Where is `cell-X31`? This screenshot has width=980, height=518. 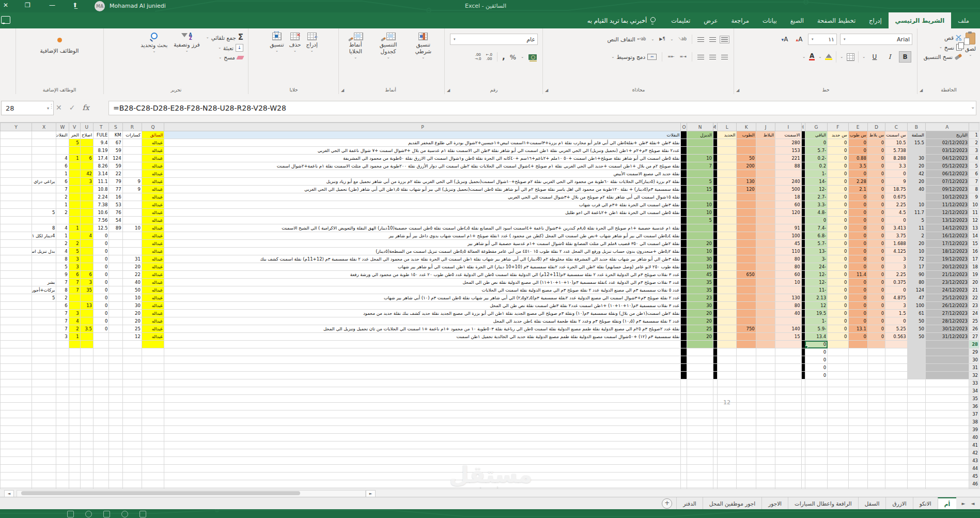 cell-X31 is located at coordinates (43, 368).